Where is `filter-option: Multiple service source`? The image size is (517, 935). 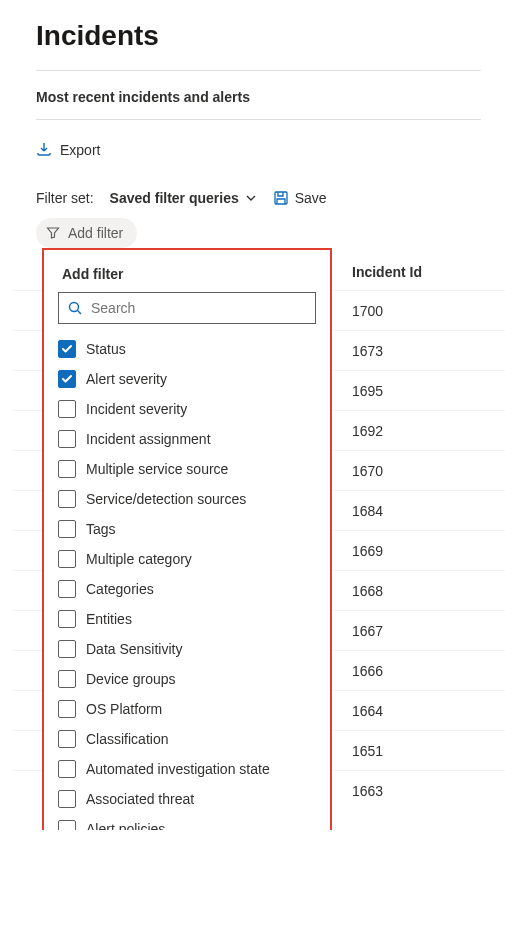 filter-option: Multiple service source is located at coordinates (187, 469).